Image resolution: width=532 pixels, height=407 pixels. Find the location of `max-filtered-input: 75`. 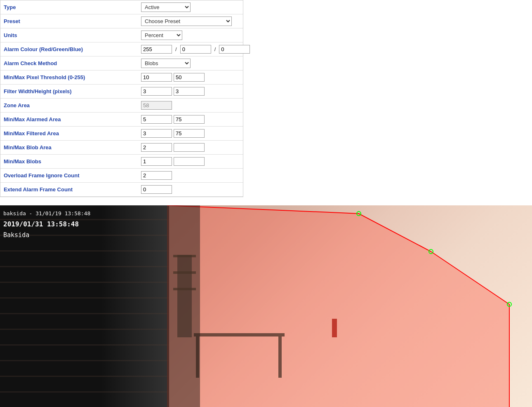

max-filtered-input: 75 is located at coordinates (189, 134).